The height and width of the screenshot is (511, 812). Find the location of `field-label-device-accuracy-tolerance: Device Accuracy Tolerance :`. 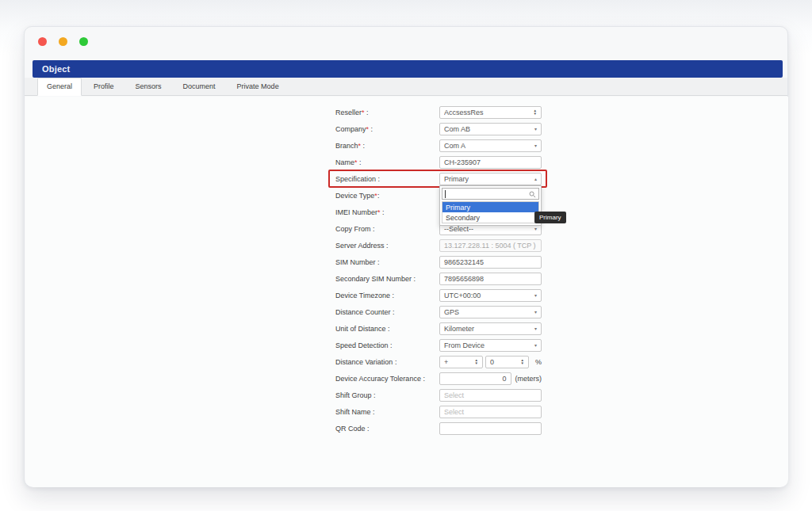

field-label-device-accuracy-tolerance: Device Accuracy Tolerance : is located at coordinates (387, 379).